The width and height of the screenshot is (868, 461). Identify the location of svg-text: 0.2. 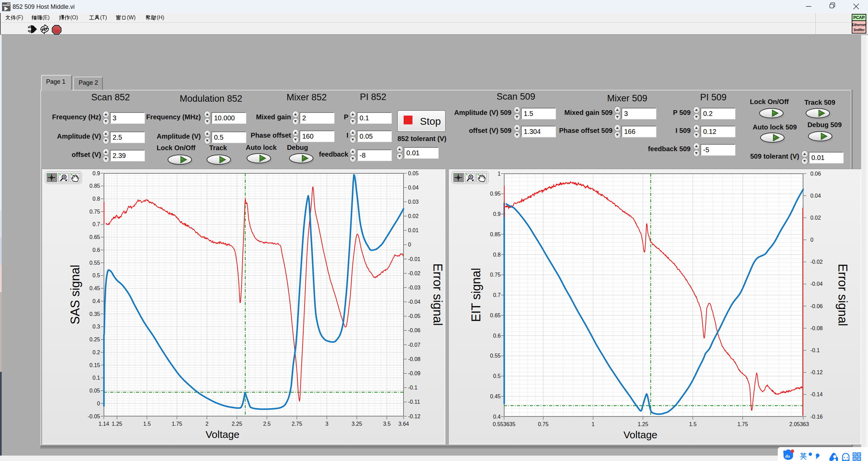
(96, 353).